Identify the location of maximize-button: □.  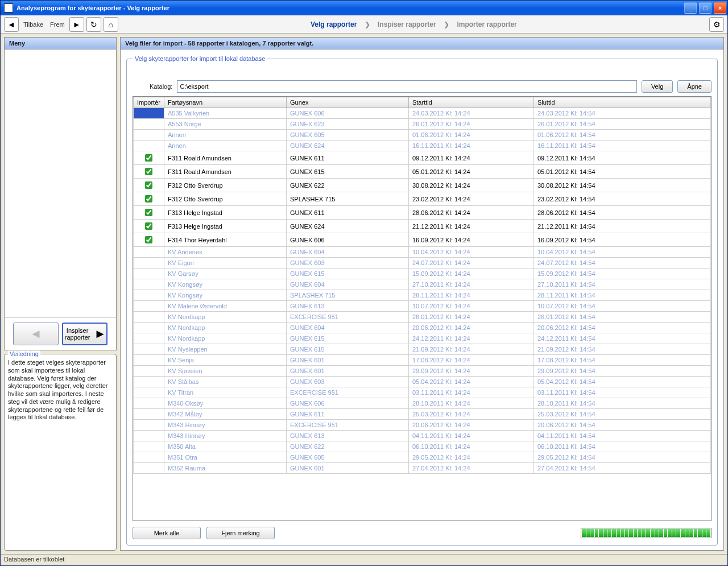
(705, 8).